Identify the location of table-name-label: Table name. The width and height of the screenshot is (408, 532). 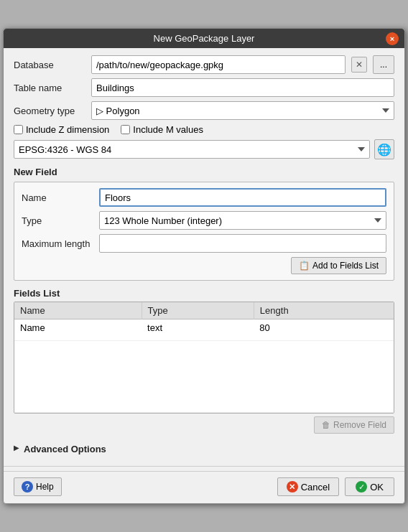
(50, 88).